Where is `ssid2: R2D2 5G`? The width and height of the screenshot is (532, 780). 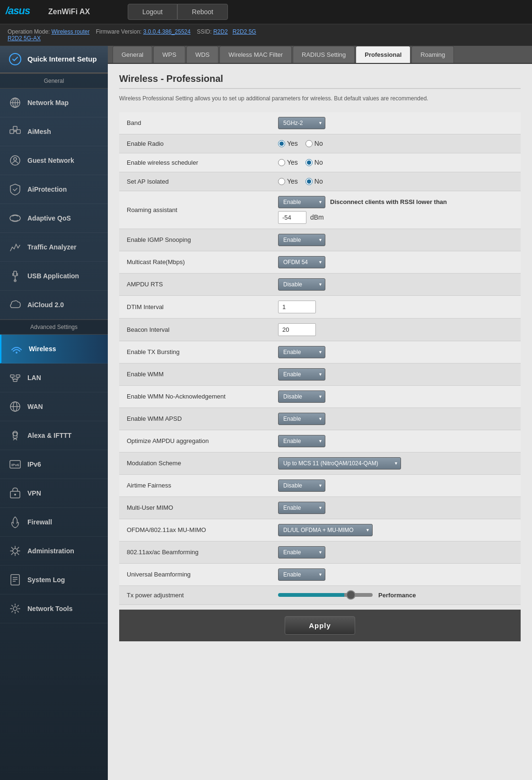
ssid2: R2D2 5G is located at coordinates (244, 32).